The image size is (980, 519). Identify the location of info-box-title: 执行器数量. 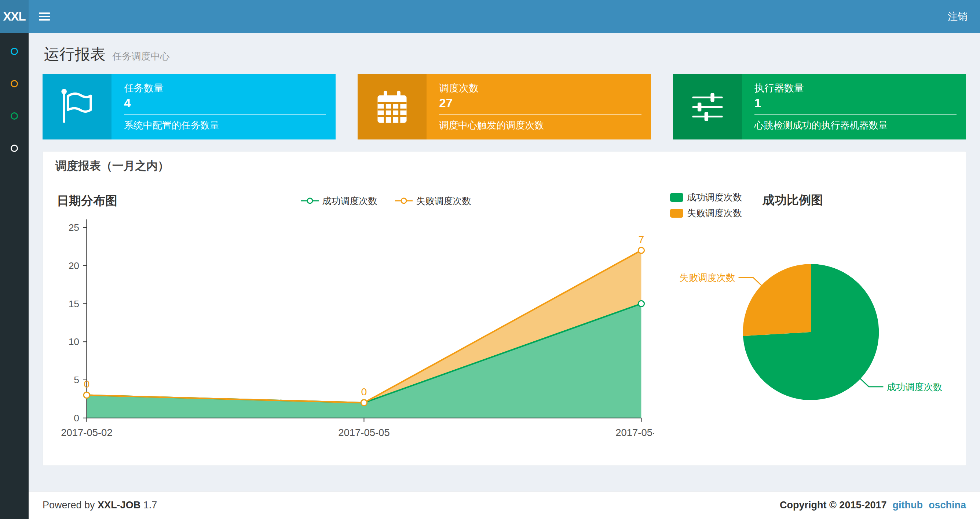
(855, 88).